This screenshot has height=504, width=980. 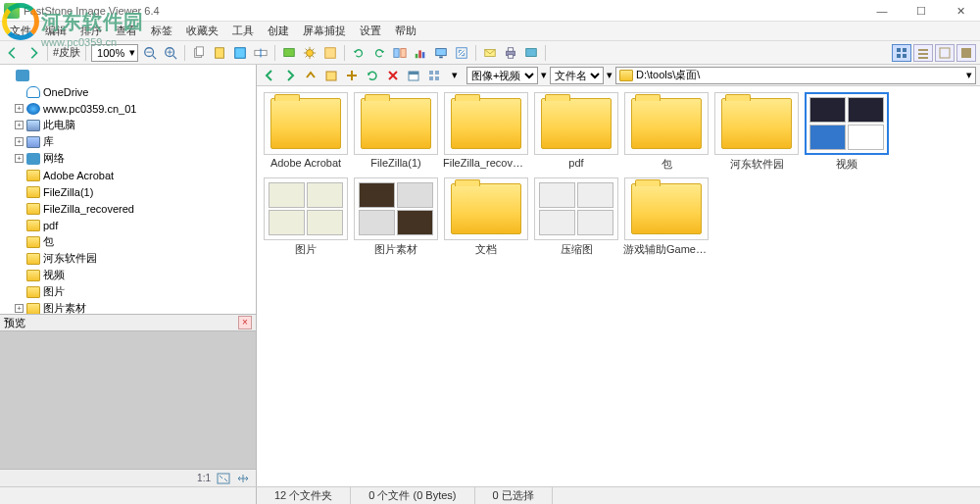 What do you see at coordinates (132, 53) in the screenshot?
I see `zoom-dropdown-icon: ▾` at bounding box center [132, 53].